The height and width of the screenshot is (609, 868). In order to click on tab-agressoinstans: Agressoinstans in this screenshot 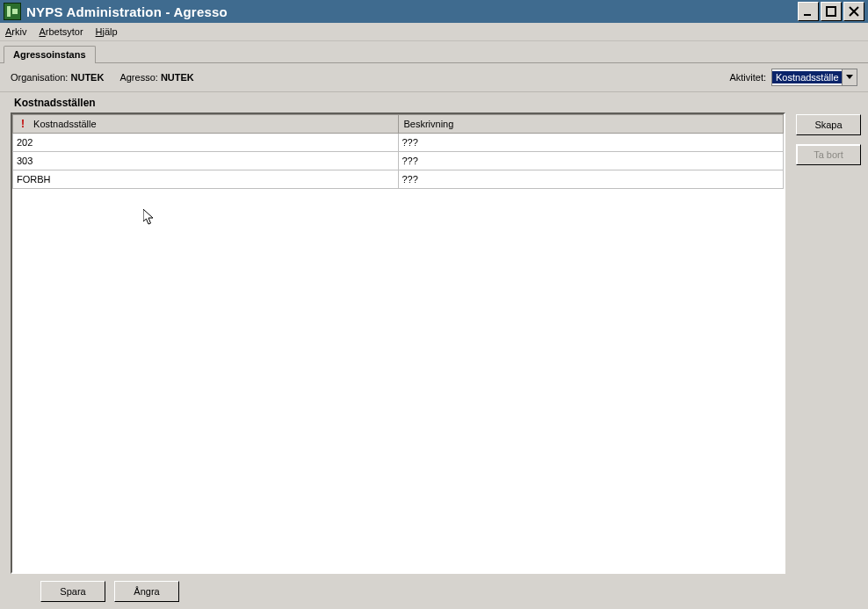, I will do `click(49, 54)`.